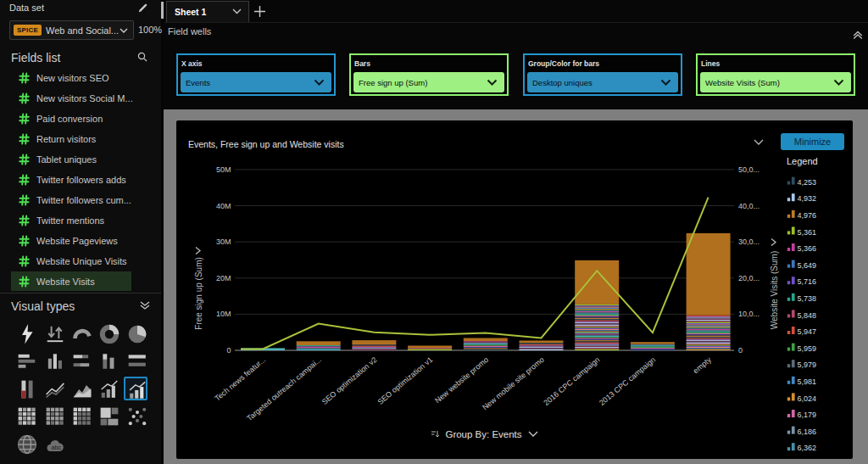 This screenshot has height=464, width=868. Describe the element at coordinates (807, 365) in the screenshot. I see `svg-text: 5,979` at that location.